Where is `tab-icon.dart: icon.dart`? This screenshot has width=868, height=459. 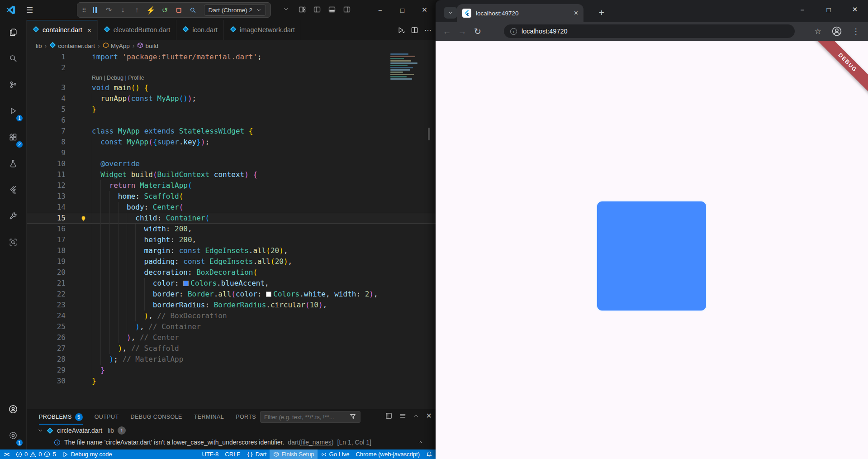 tab-icon.dart: icon.dart is located at coordinates (200, 30).